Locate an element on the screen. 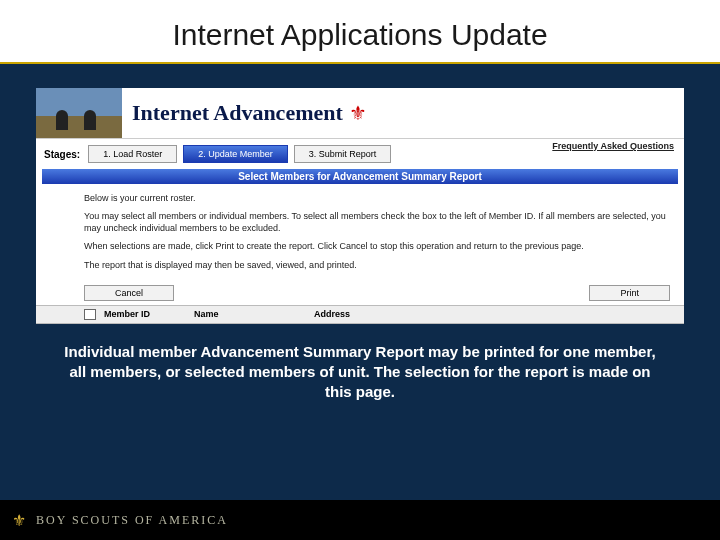 This screenshot has height=540, width=720. col-address: Address is located at coordinates (499, 314).